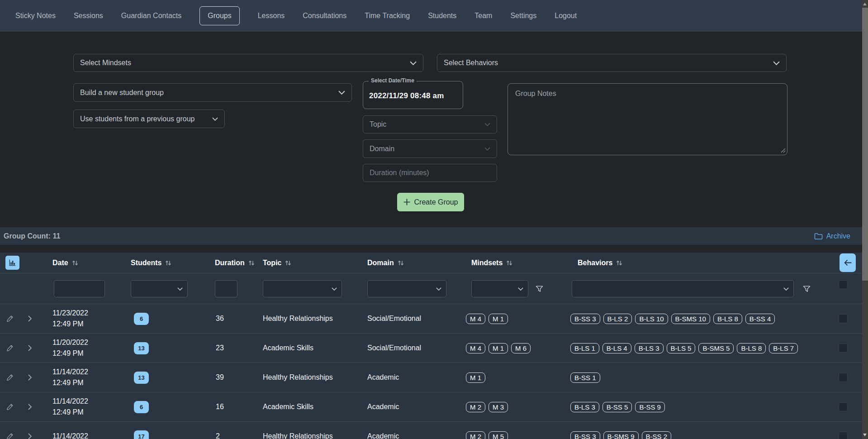 The height and width of the screenshot is (439, 868). Describe the element at coordinates (10, 348) in the screenshot. I see `edit-icon` at that location.